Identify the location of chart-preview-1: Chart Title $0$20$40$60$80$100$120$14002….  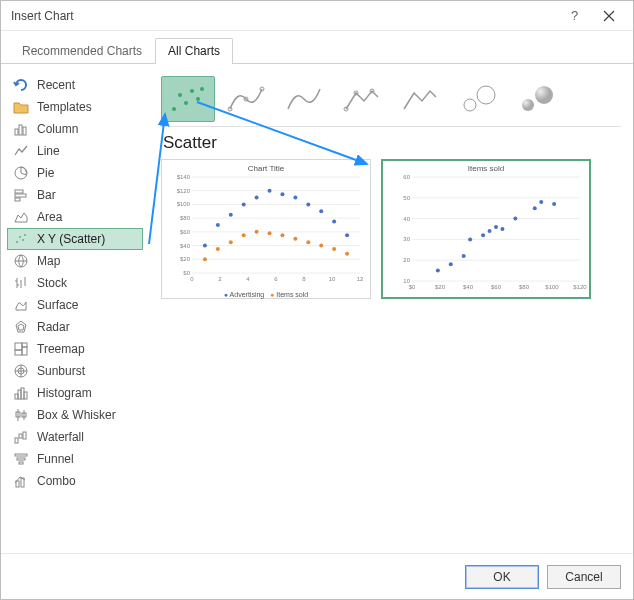
(266, 229).